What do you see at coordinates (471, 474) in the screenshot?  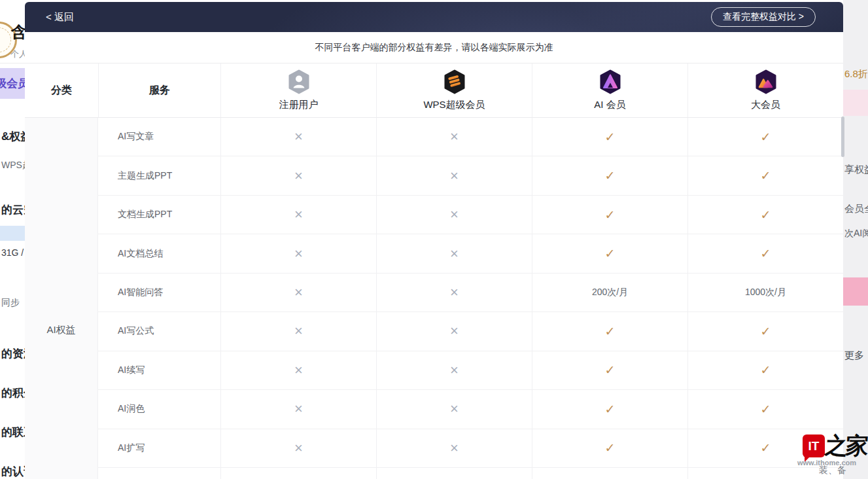 I see `table-row-partial` at bounding box center [471, 474].